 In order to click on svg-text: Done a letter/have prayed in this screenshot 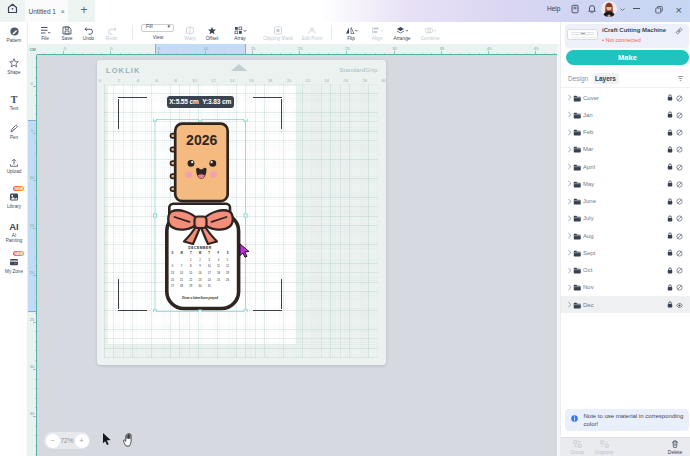, I will do `click(200, 298)`.